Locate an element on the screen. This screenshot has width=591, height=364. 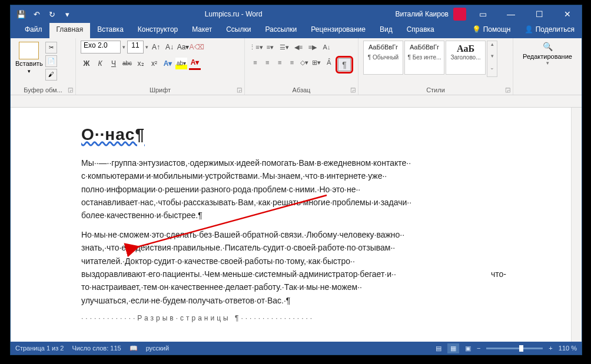
indent-left-icon: ◀≡ is located at coordinates (298, 47).